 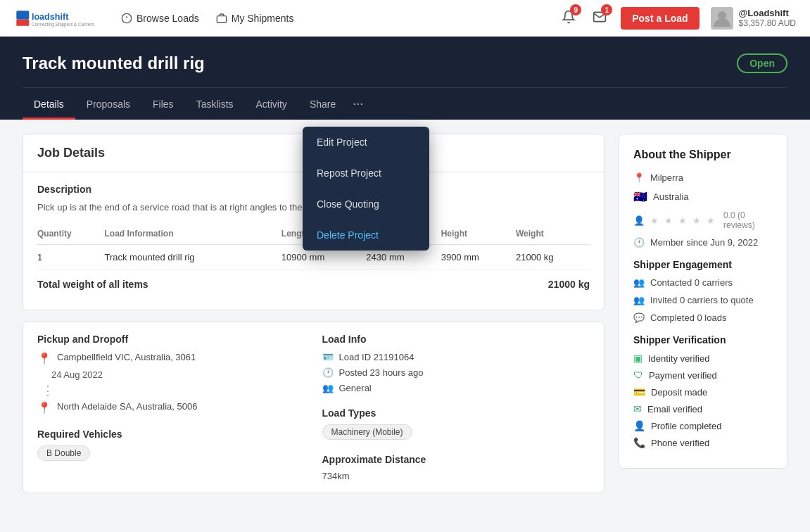 What do you see at coordinates (638, 375) in the screenshot?
I see `payment-check-icon: 🛡` at bounding box center [638, 375].